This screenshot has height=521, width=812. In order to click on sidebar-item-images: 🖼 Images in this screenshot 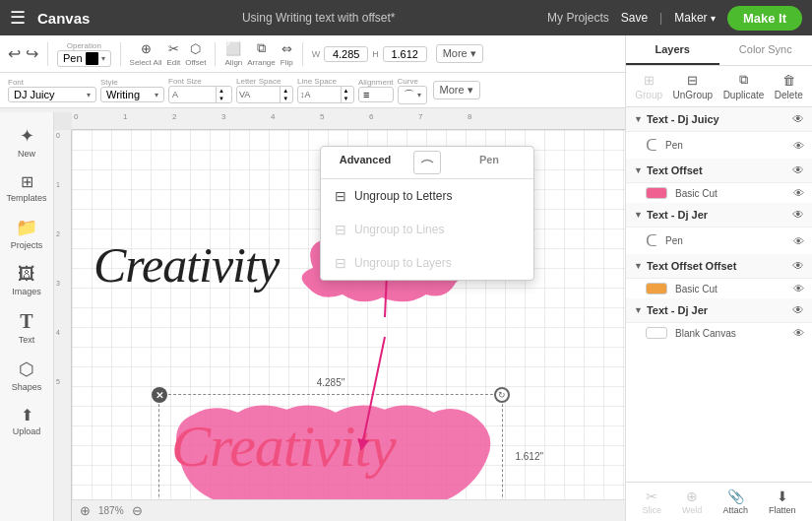, I will do `click(27, 280)`.